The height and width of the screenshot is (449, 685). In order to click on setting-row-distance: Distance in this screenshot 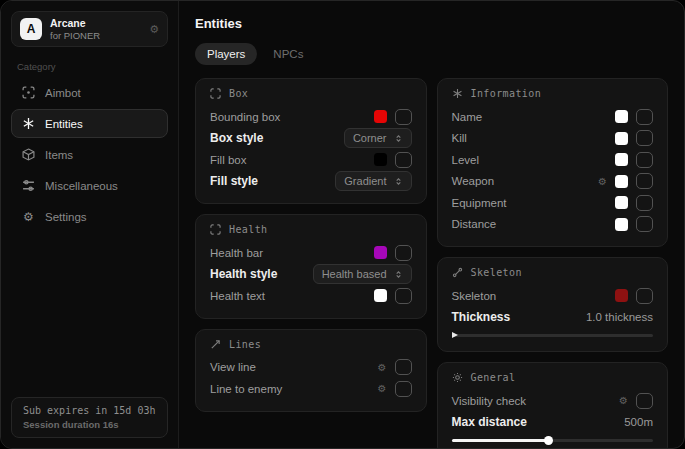, I will do `click(553, 225)`.